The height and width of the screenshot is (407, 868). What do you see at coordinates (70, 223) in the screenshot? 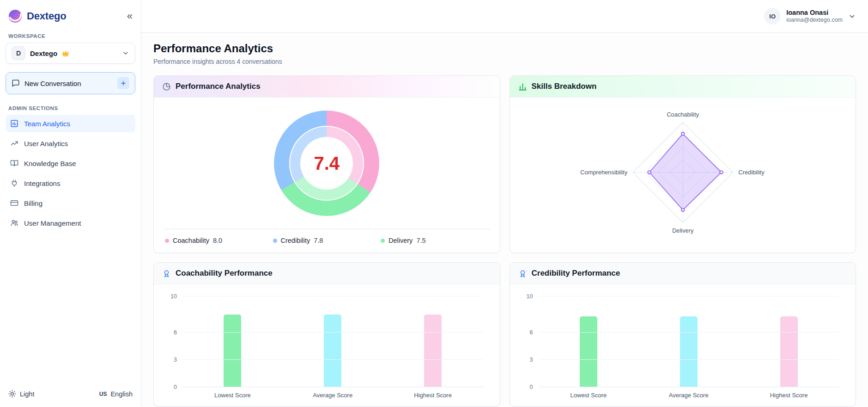
I see `sidebar-item-user-management: User Management` at bounding box center [70, 223].